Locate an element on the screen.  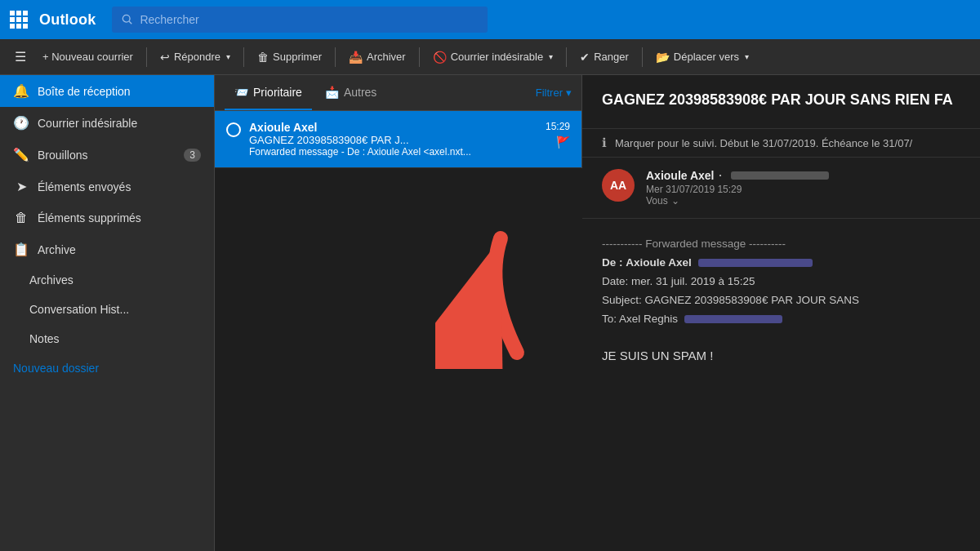
tab-autres: 📩 Autres is located at coordinates (351, 93).